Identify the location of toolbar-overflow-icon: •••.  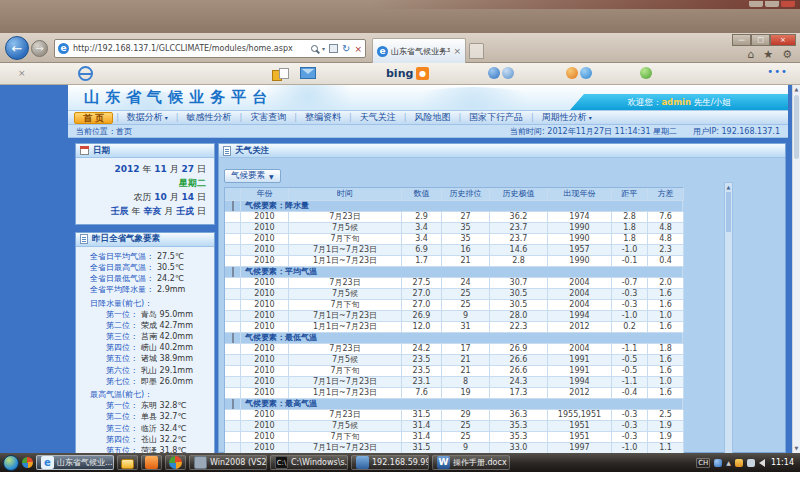
(778, 72).